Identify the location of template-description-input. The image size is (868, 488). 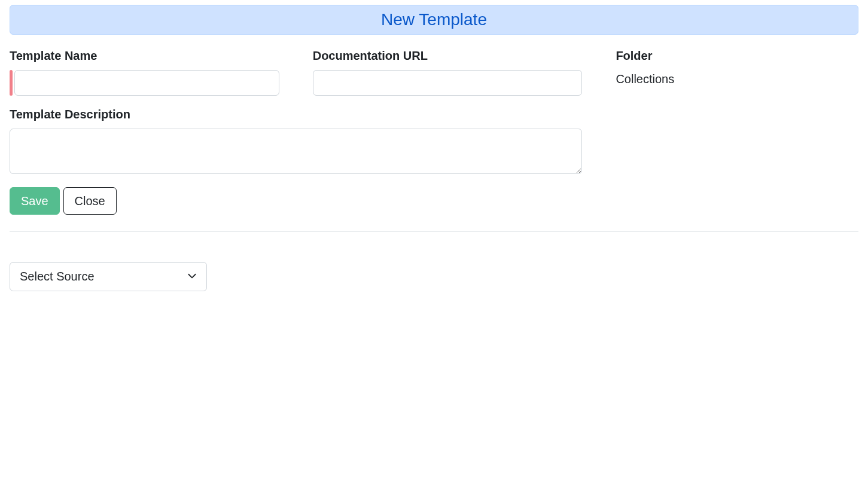
(296, 151).